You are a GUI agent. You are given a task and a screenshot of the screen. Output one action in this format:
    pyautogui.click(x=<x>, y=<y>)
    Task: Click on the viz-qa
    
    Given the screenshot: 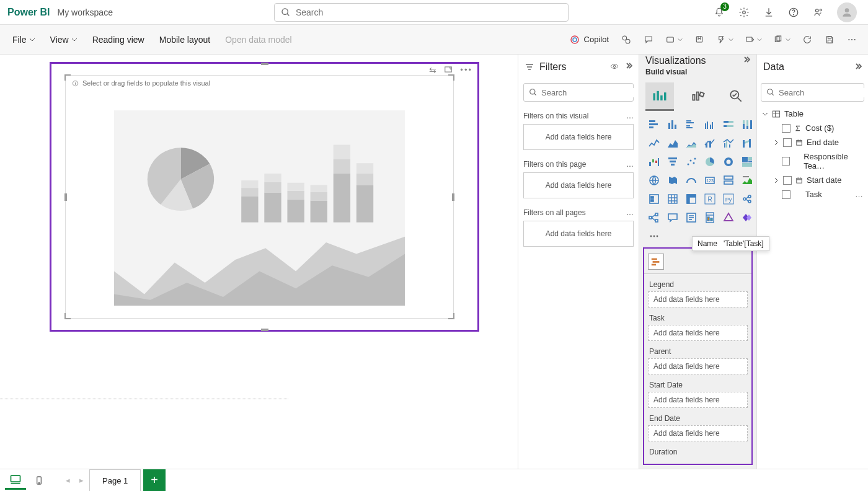 What is the action you would take?
    pyautogui.click(x=673, y=218)
    